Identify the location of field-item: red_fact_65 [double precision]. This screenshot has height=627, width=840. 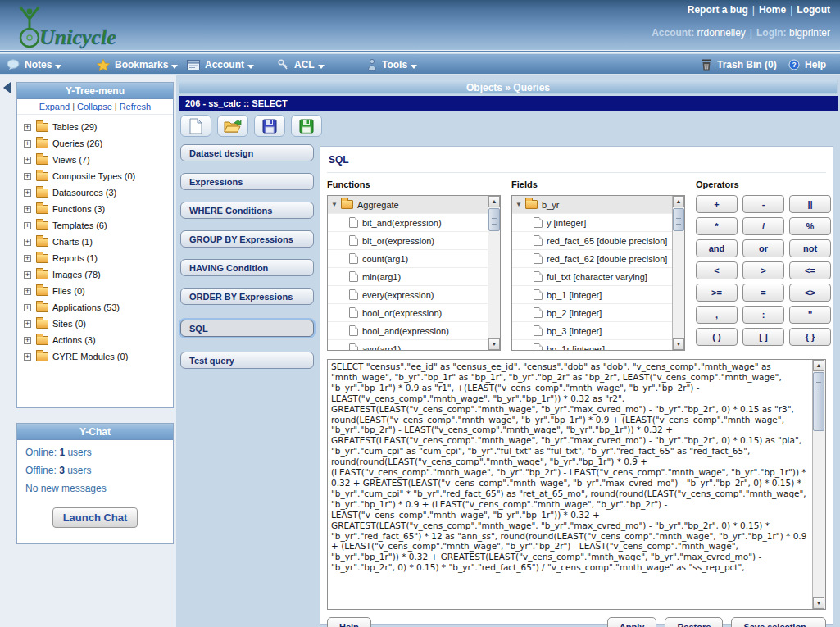
(598, 241).